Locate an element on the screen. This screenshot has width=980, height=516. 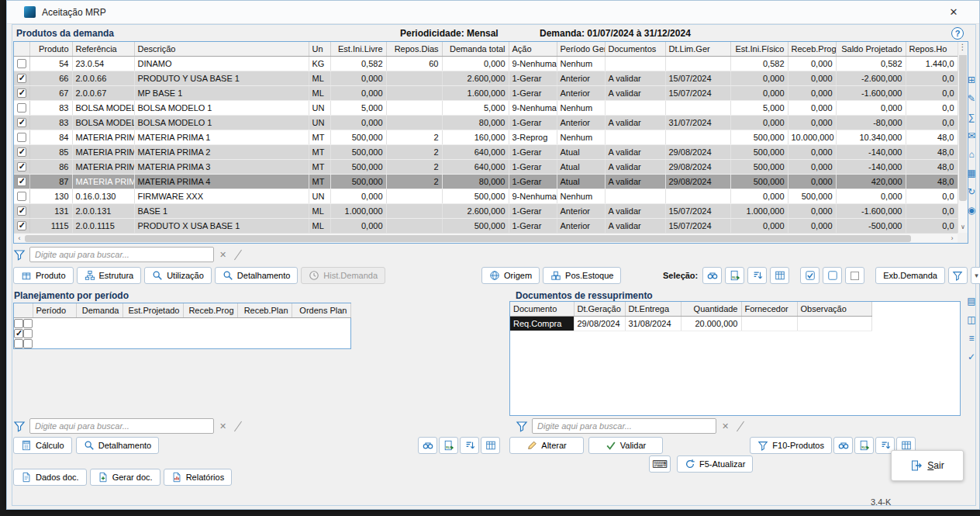
cell-produto: 131 is located at coordinates (51, 211).